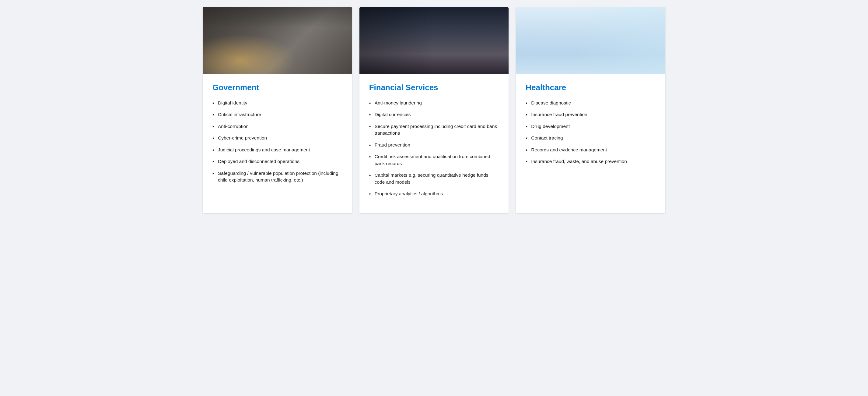  I want to click on list-item: Cyber-crime prevention, so click(277, 138).